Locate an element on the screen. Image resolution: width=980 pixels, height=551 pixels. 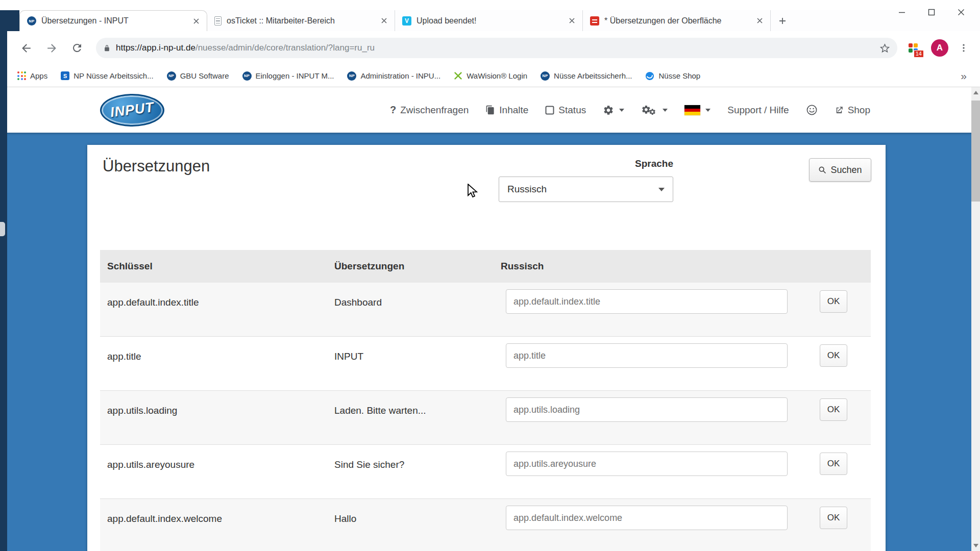
header-russisch: Russisch is located at coordinates (682, 266).